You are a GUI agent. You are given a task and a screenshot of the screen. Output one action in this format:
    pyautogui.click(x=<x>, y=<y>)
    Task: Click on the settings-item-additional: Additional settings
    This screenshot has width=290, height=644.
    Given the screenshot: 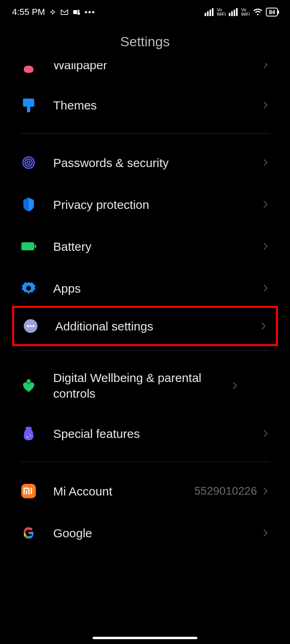 What is the action you would take?
    pyautogui.click(x=145, y=326)
    